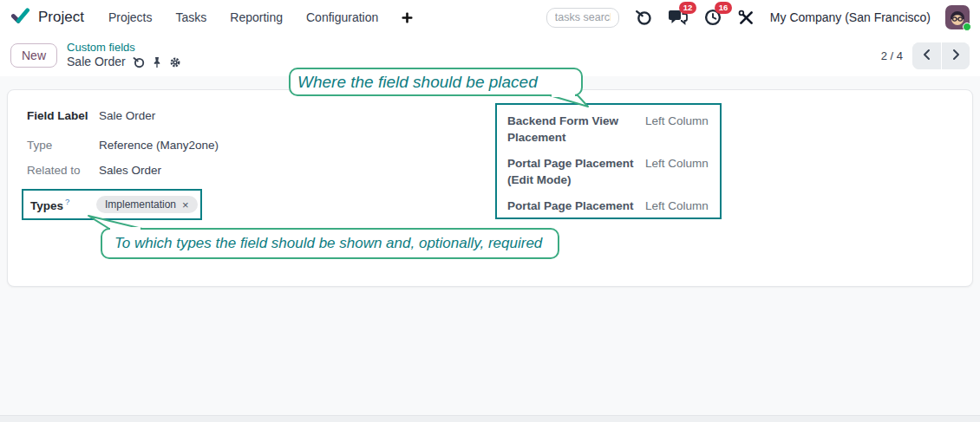  Describe the element at coordinates (91, 116) in the screenshot. I see `field-row: Field Label Sale Order` at that location.